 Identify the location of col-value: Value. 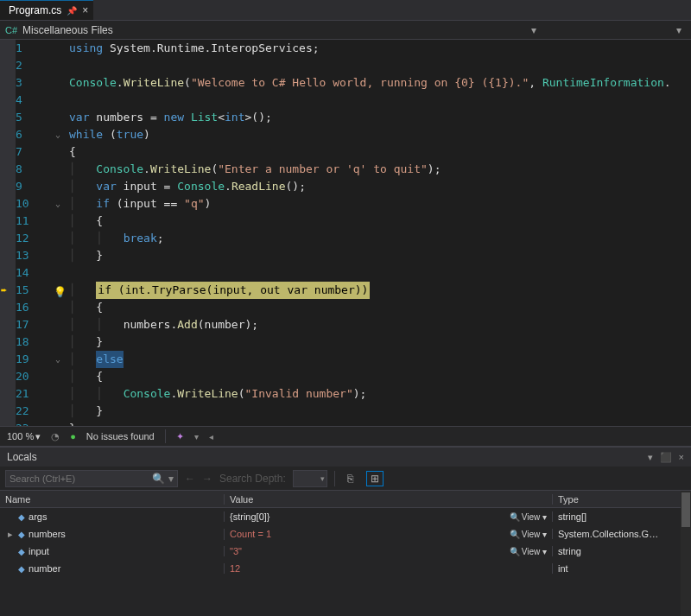
(389, 499).